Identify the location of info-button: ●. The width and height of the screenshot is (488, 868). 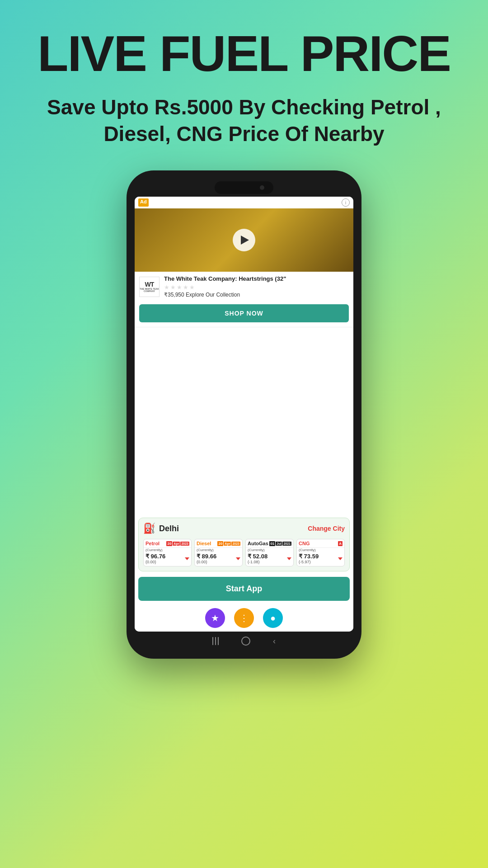
(273, 618).